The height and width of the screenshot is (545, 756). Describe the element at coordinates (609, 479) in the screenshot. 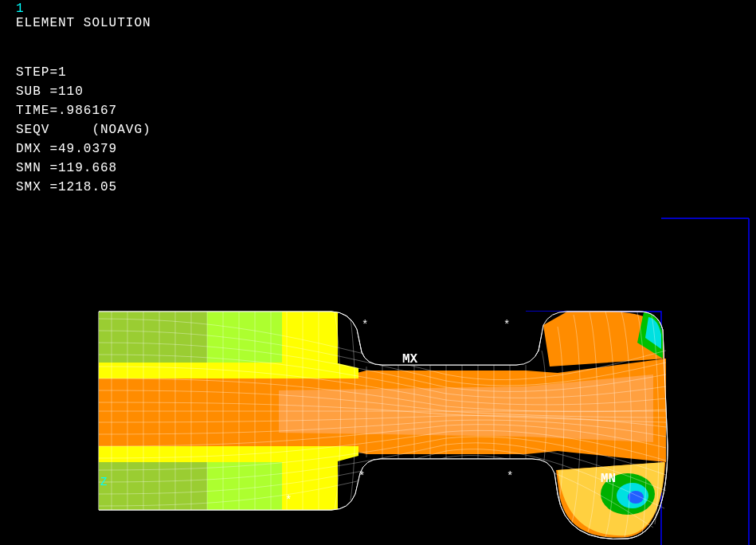

I see `min-marker: MN` at that location.